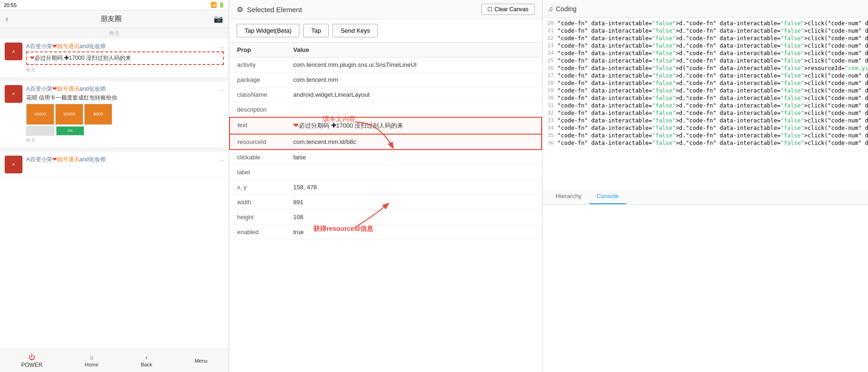 This screenshot has height=372, width=868. I want to click on prop-row-label: label, so click(385, 172).